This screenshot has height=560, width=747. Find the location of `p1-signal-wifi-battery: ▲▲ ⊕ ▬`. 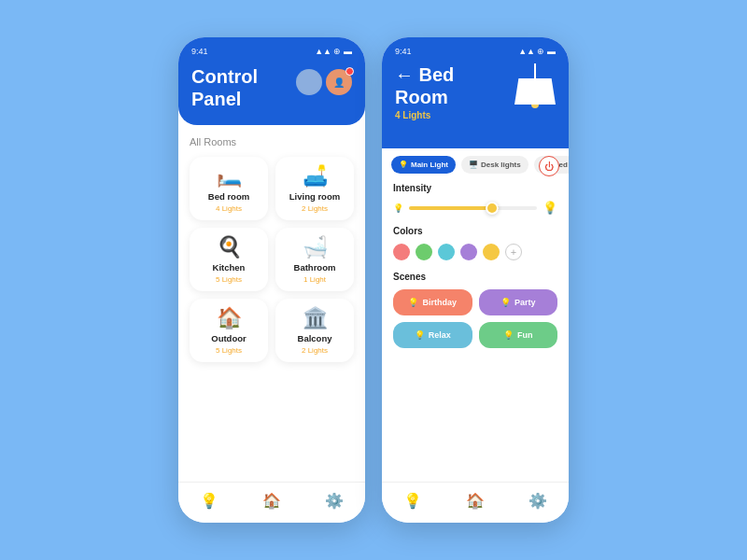

p1-signal-wifi-battery: ▲▲ ⊕ ▬ is located at coordinates (333, 51).